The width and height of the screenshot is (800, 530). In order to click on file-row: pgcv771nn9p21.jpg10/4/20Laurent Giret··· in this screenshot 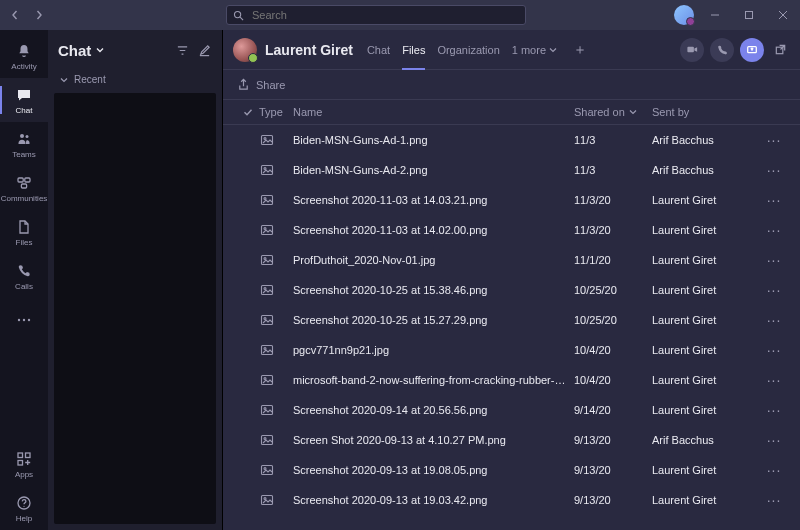, I will do `click(512, 350)`.